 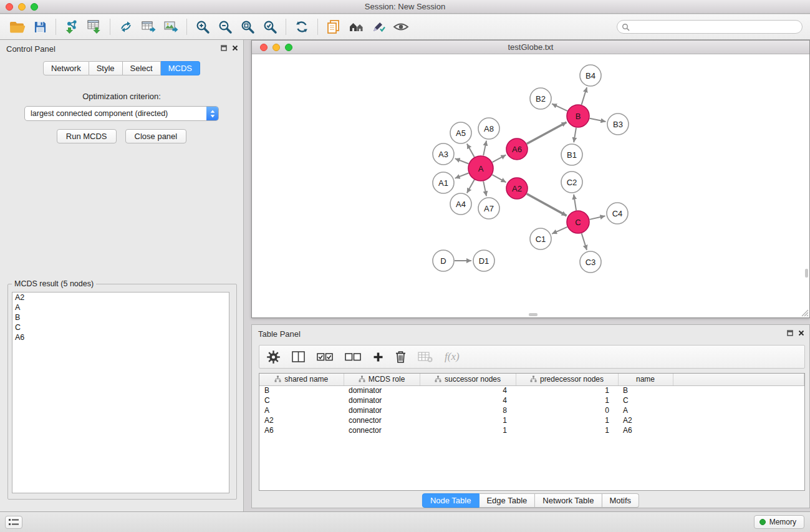 What do you see at coordinates (126, 27) in the screenshot?
I see `export-network-button` at bounding box center [126, 27].